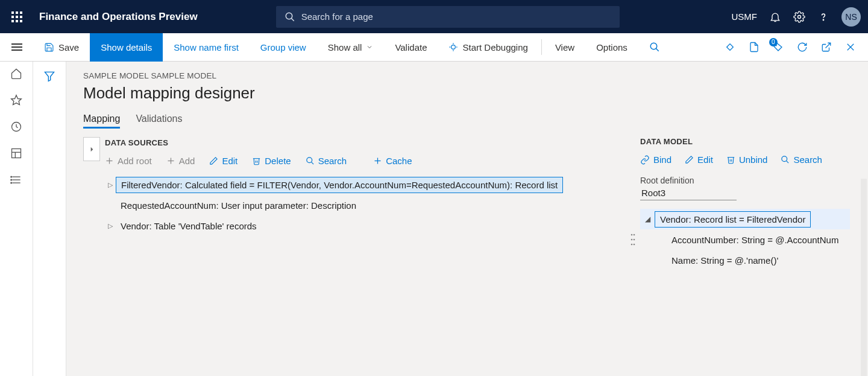 This screenshot has width=868, height=376. Describe the element at coordinates (745, 180) in the screenshot. I see `root-definition-label: Root definition` at that location.